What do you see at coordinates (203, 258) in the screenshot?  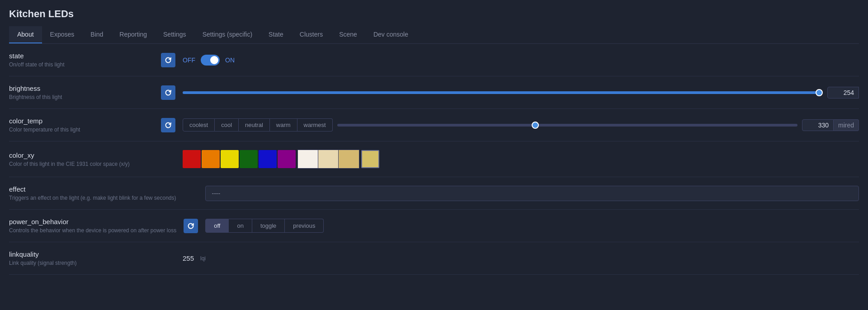 I see `linkquality-unit: lqi` at bounding box center [203, 258].